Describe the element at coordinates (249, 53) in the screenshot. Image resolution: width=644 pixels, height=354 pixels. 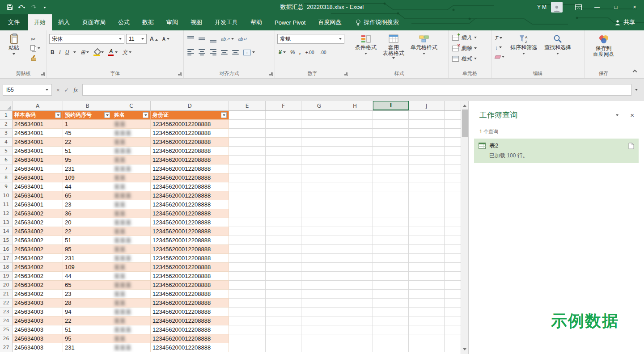
I see `merge-center-button: ↔` at that location.